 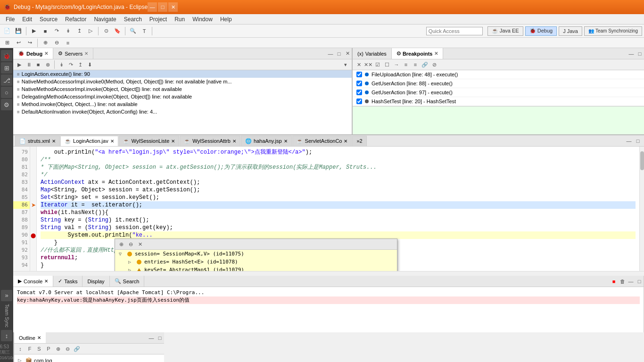 I want to click on tab-debug: 🐞 Debug ✕, so click(x=33, y=54).